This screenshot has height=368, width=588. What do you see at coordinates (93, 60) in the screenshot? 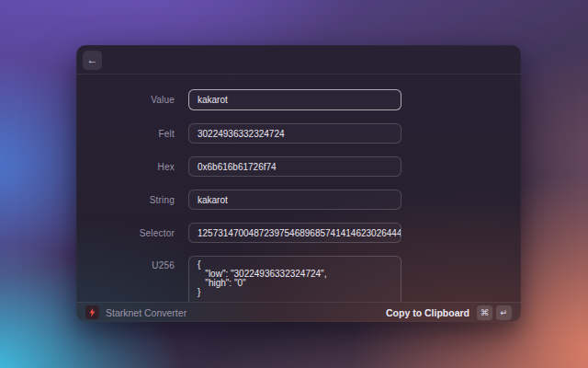
I see `arrow-left-icon: ←` at bounding box center [93, 60].